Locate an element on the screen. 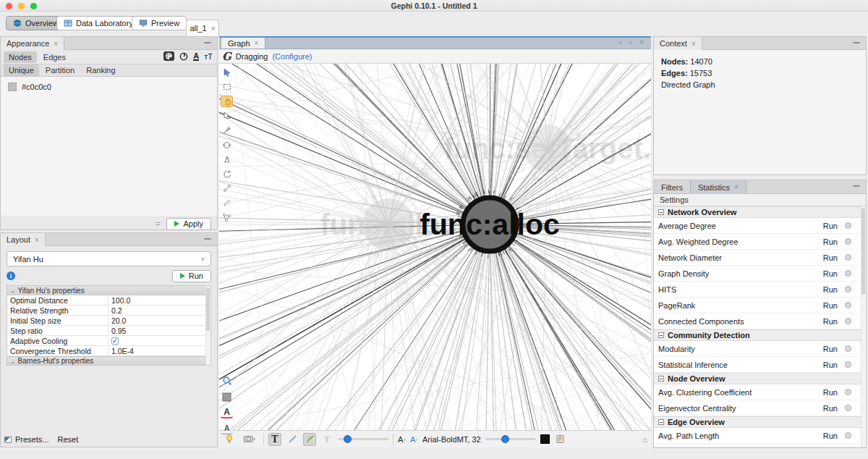  label-size-slider-knob is located at coordinates (505, 439).